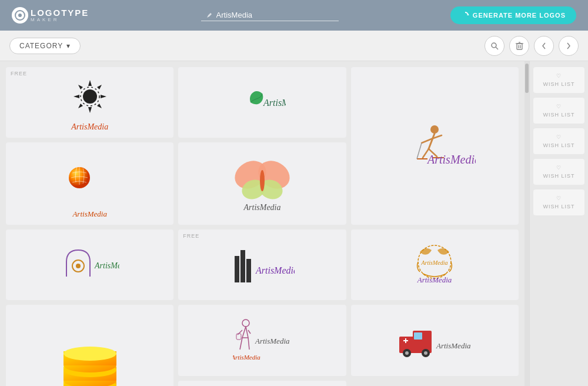  What do you see at coordinates (60, 15) in the screenshot?
I see `logo-text: LOGOTYPE MAKER` at bounding box center [60, 15].